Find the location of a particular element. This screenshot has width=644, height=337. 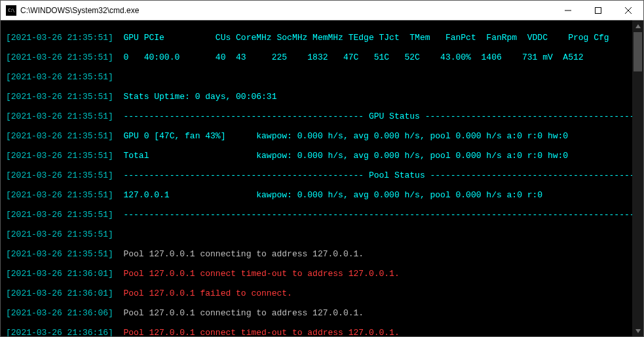

titlebar: C:\ C:\WINDOWS\System32\cmd.exe is located at coordinates (322, 10).